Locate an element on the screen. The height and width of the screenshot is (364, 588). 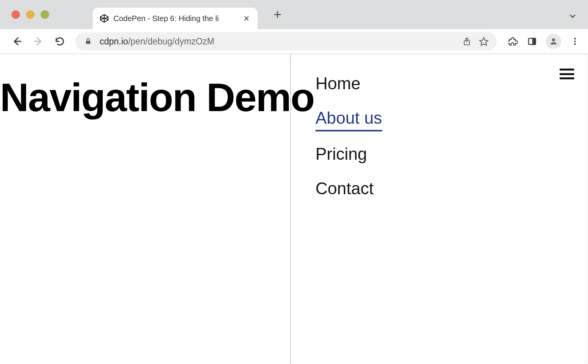
sidepanel-icon is located at coordinates (532, 41).